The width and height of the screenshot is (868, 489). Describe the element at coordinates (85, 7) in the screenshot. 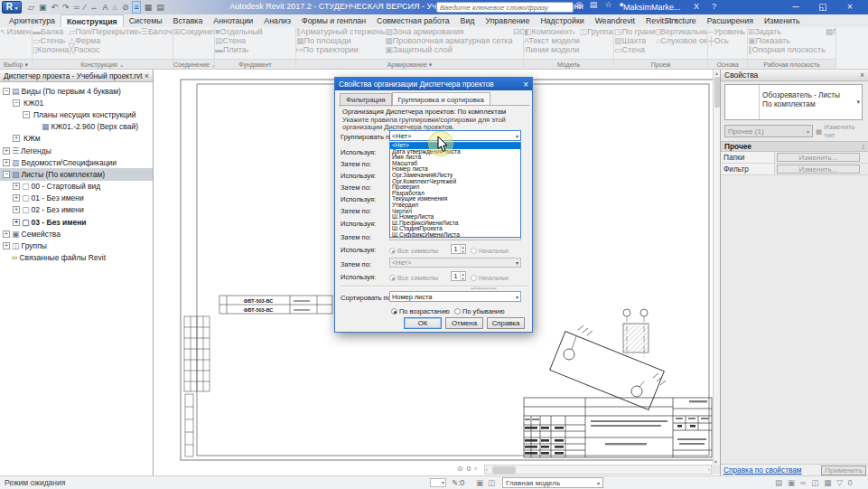

I see `measure-icon: ∕` at that location.